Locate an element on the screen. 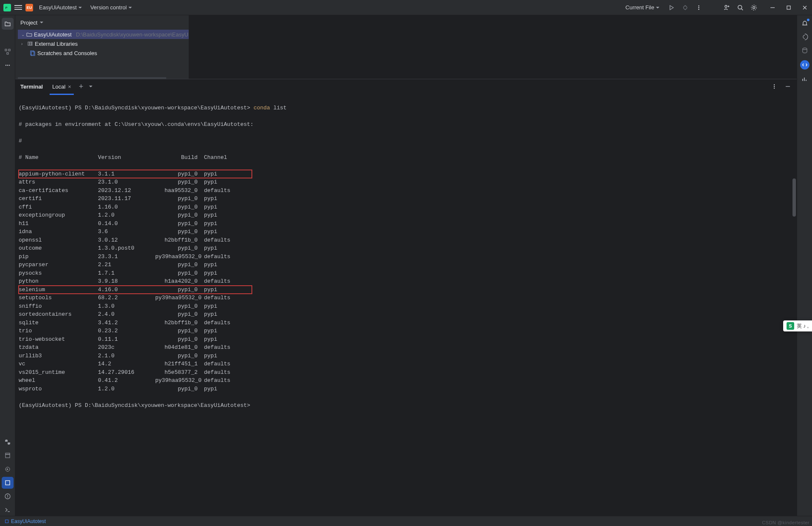 The height and width of the screenshot is (526, 812). expand-arrow-icon: › is located at coordinates (23, 44).